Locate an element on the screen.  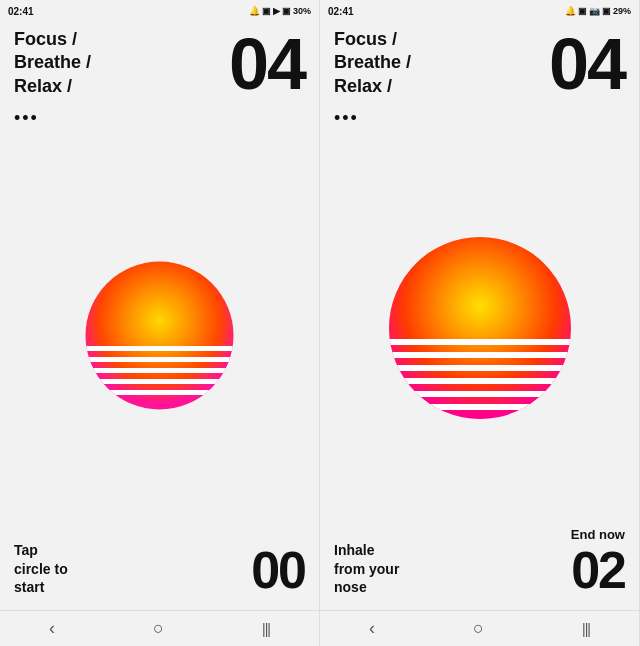
battery-right: 29% is located at coordinates (622, 11).